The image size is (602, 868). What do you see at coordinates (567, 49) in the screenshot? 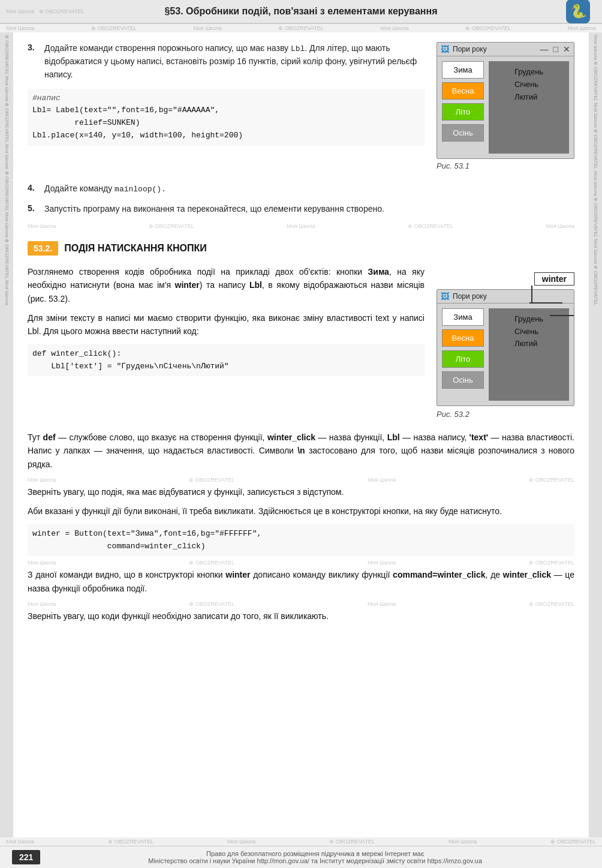
I see `close-icon: ✕` at bounding box center [567, 49].